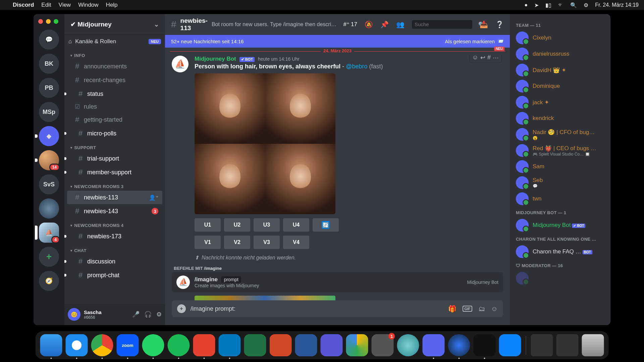  Describe the element at coordinates (408, 345) in the screenshot. I see `dock-circle` at that location.